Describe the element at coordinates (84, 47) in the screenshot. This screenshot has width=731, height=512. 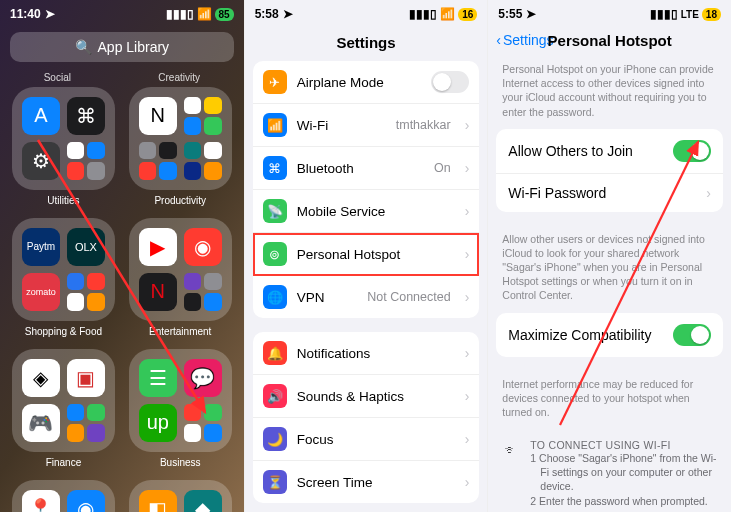
I see `search-icon: 🔍` at that location.